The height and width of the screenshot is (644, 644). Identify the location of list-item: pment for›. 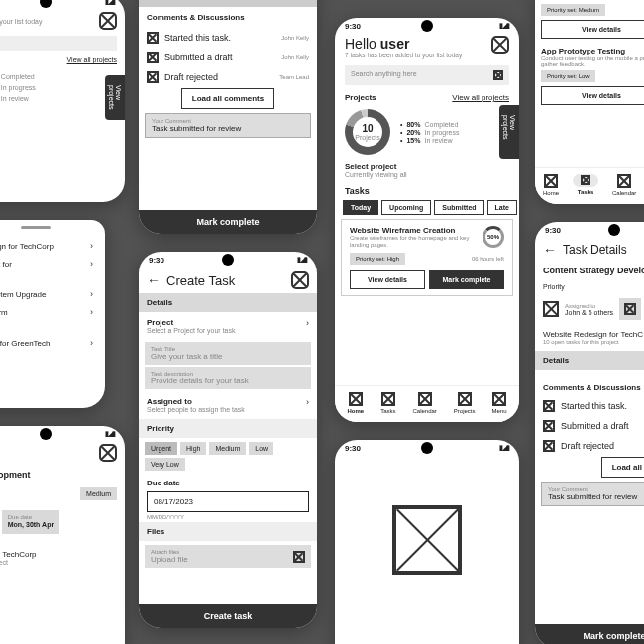
(51, 264).